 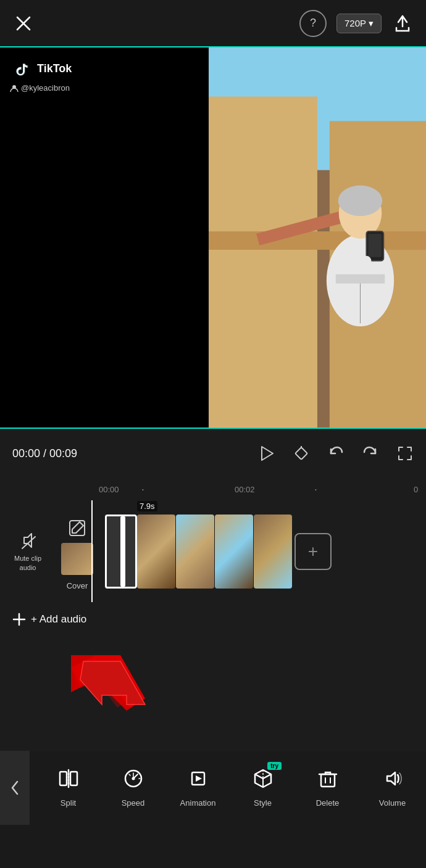 I want to click on animation-tool: Animation, so click(x=198, y=788).